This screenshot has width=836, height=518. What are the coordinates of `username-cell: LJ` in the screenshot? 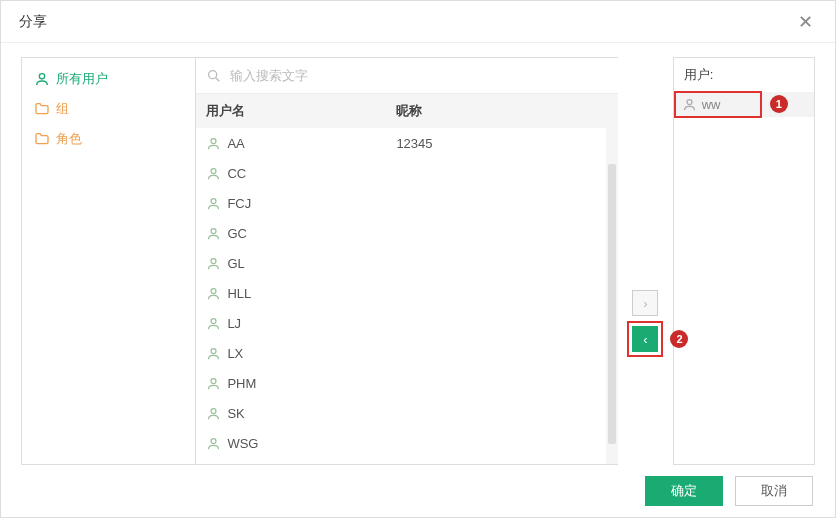 It's located at (234, 324).